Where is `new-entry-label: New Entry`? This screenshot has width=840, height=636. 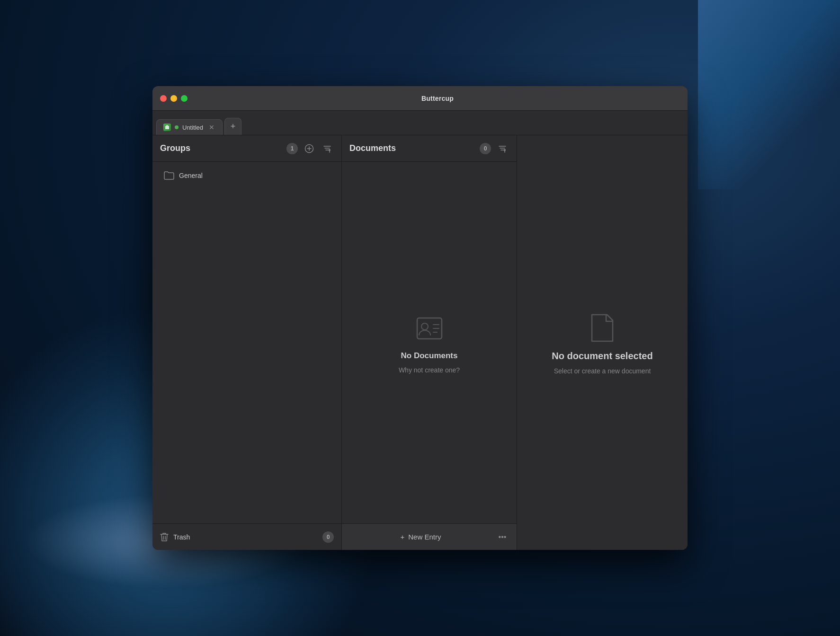 new-entry-label: New Entry is located at coordinates (424, 537).